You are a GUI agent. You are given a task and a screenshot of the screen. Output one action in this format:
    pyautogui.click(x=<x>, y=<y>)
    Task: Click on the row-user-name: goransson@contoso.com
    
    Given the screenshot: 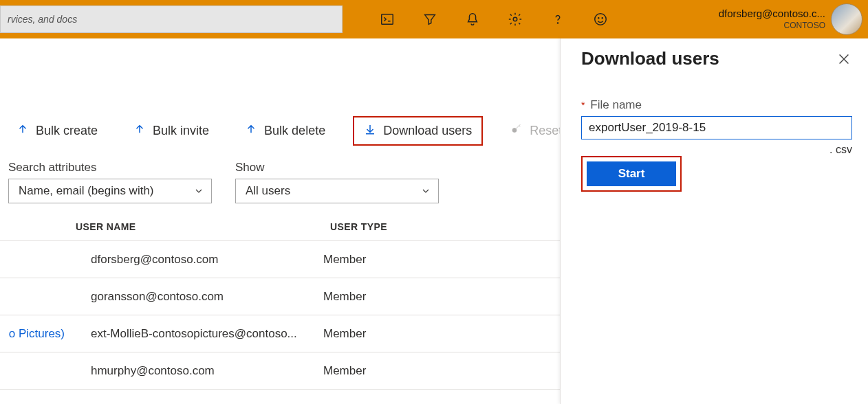 What is the action you would take?
    pyautogui.click(x=162, y=297)
    